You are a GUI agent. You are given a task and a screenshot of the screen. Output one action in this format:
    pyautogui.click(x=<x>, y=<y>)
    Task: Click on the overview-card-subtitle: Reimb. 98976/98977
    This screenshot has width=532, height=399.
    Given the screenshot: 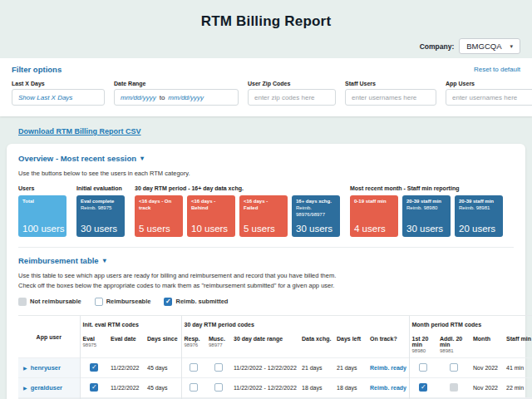 What is the action you would take?
    pyautogui.click(x=316, y=211)
    